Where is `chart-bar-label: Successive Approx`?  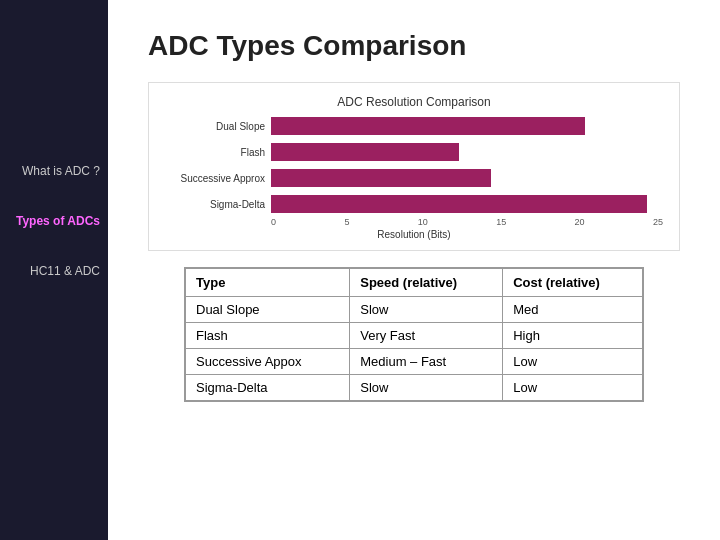
chart-bar-label: Successive Approx is located at coordinates (215, 178).